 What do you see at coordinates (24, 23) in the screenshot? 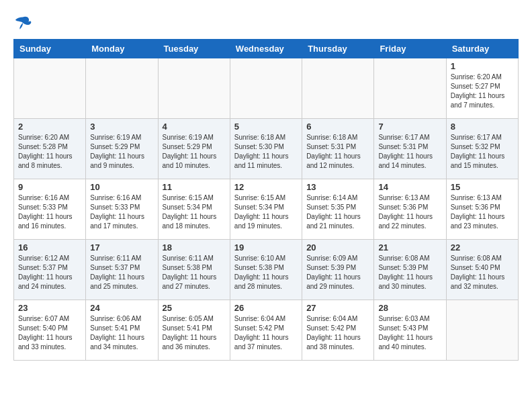
I see `logo` at bounding box center [24, 23].